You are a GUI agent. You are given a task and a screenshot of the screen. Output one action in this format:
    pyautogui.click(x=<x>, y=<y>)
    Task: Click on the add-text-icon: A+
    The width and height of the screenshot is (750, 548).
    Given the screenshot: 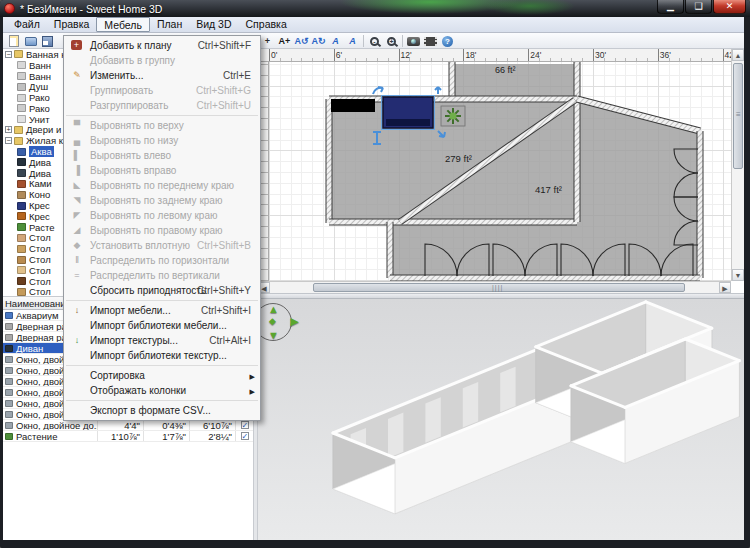 What is the action you would take?
    pyautogui.click(x=284, y=42)
    